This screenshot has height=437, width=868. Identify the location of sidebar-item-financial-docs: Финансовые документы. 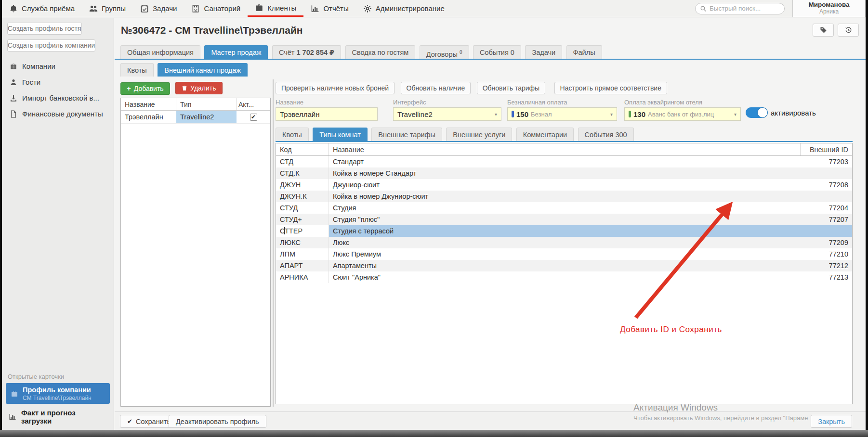
(58, 114).